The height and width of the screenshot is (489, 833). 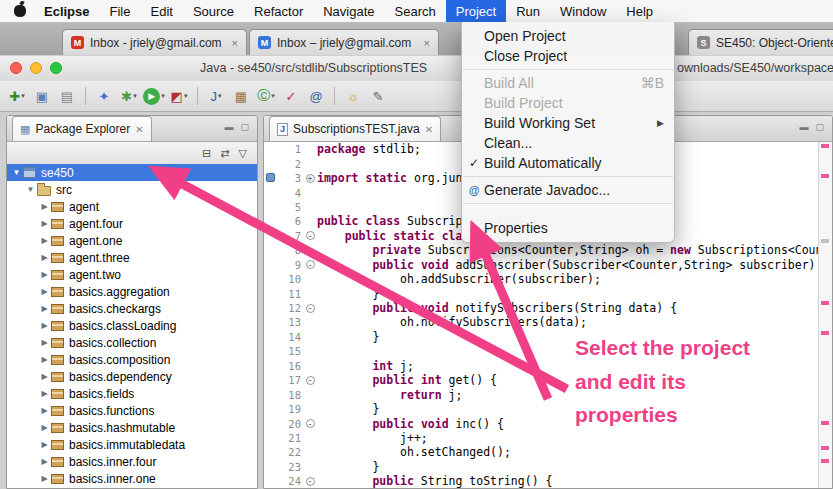 I want to click on menu-item-close-project: Close Project, so click(x=568, y=56).